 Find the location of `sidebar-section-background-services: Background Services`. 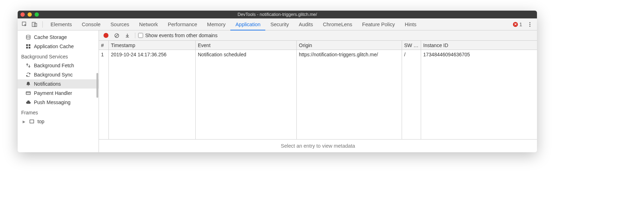

sidebar-section-background-services: Background Services is located at coordinates (58, 56).